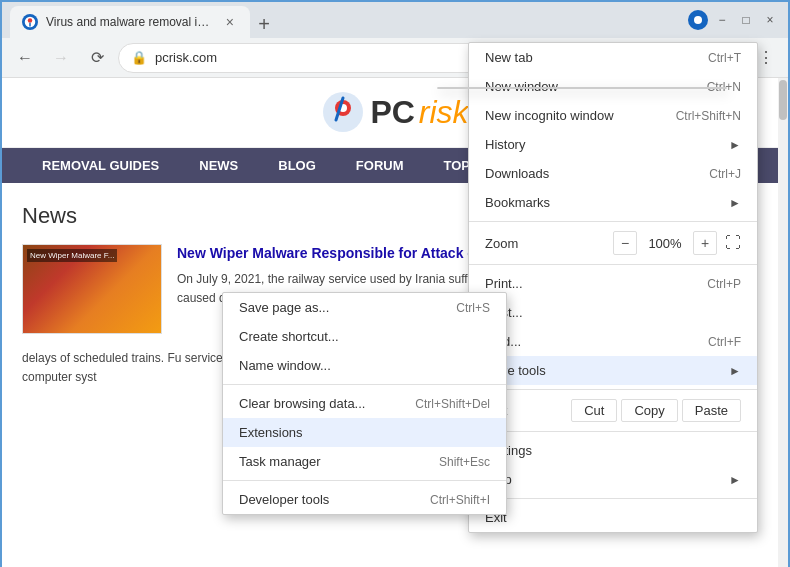  What do you see at coordinates (364, 404) in the screenshot?
I see `clear-browsing-data-item: Clear browsing data... Ctrl+Shift+Del` at bounding box center [364, 404].